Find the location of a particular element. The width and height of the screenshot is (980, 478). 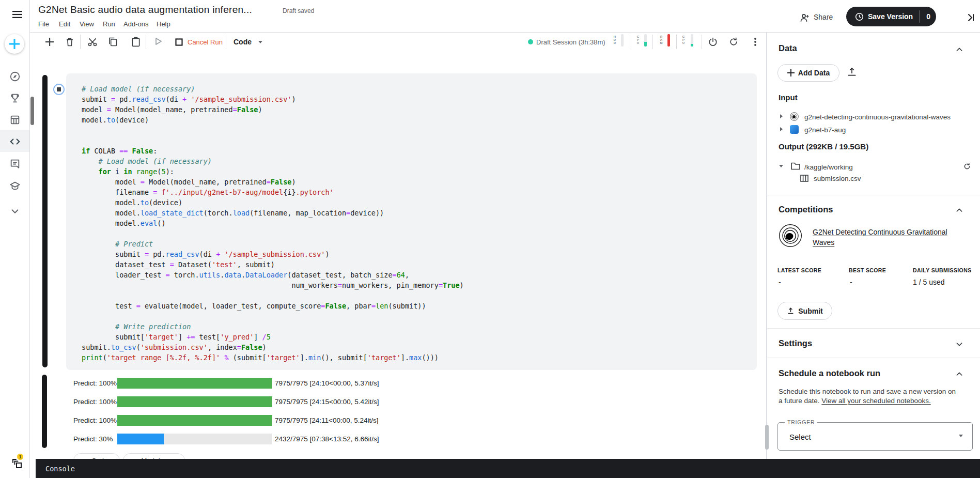

more-options-icon is located at coordinates (755, 42).